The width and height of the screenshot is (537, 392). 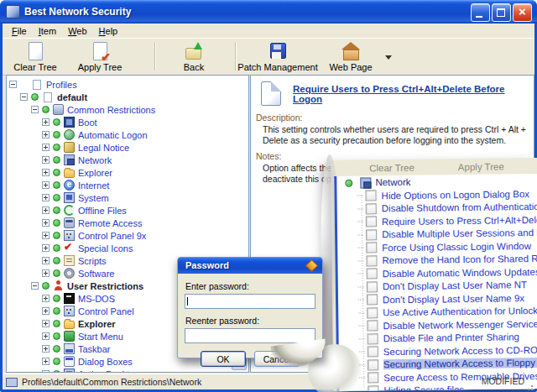 What do you see at coordinates (277, 359) in the screenshot?
I see `cancel-button: Cancel` at bounding box center [277, 359].